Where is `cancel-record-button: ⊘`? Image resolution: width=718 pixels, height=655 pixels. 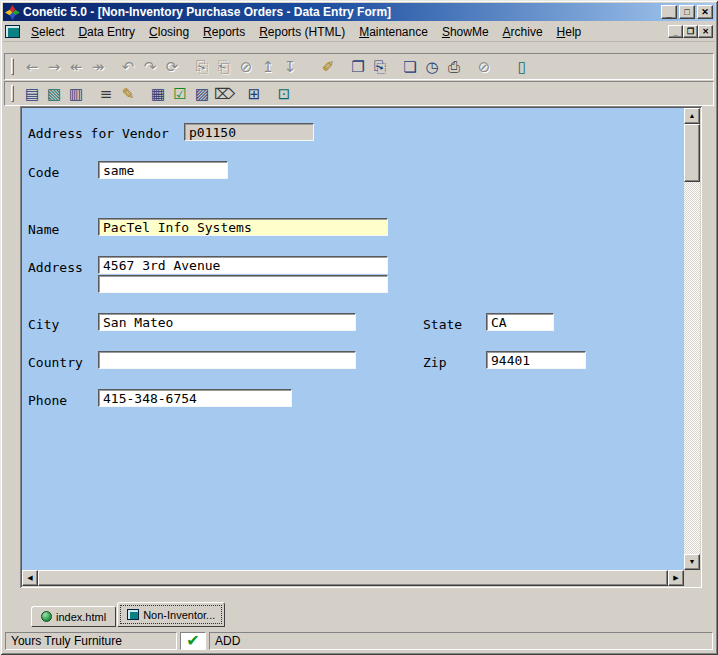 cancel-record-button: ⊘ is located at coordinates (246, 67).